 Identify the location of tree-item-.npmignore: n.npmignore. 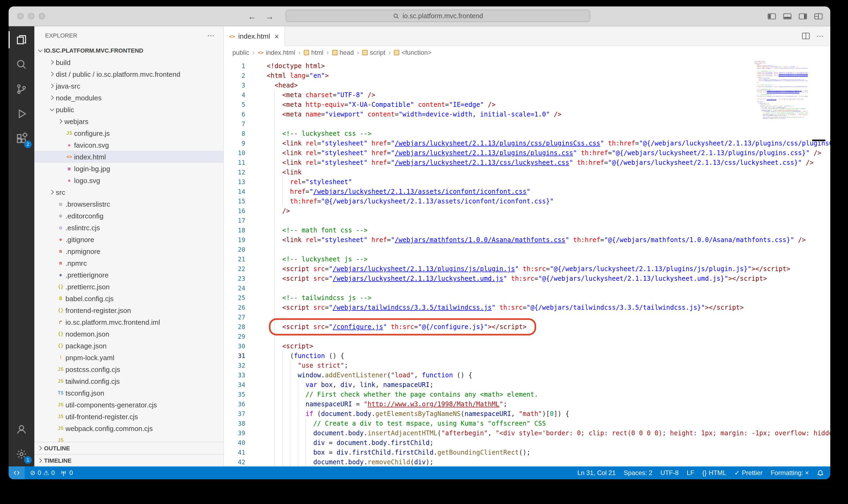
(129, 251).